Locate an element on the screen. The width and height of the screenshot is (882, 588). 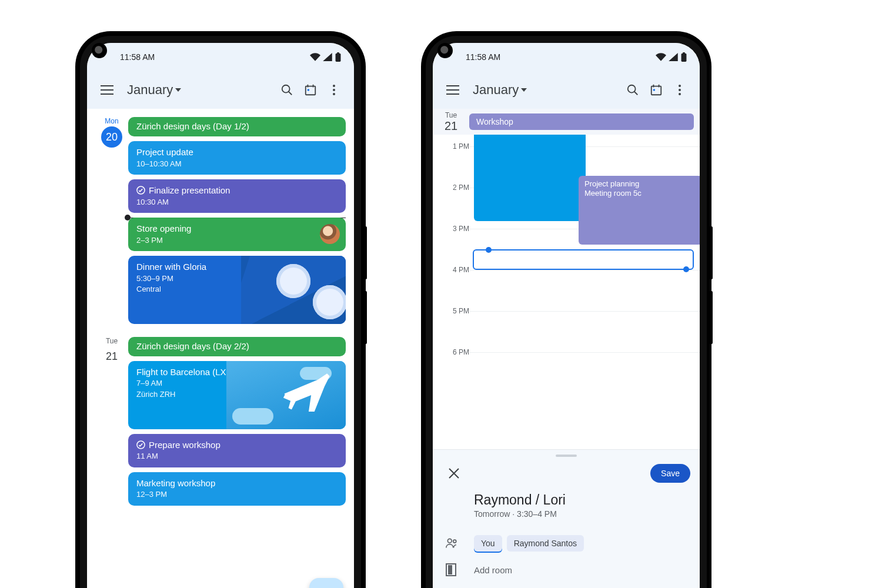
attendee-chip-you: You is located at coordinates (488, 543).